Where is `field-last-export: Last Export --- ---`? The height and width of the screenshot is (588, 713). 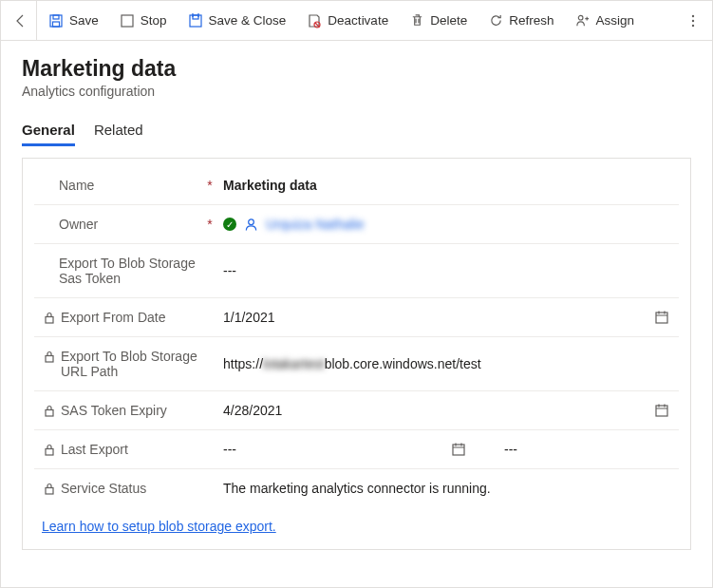 field-last-export: Last Export --- --- is located at coordinates (357, 450).